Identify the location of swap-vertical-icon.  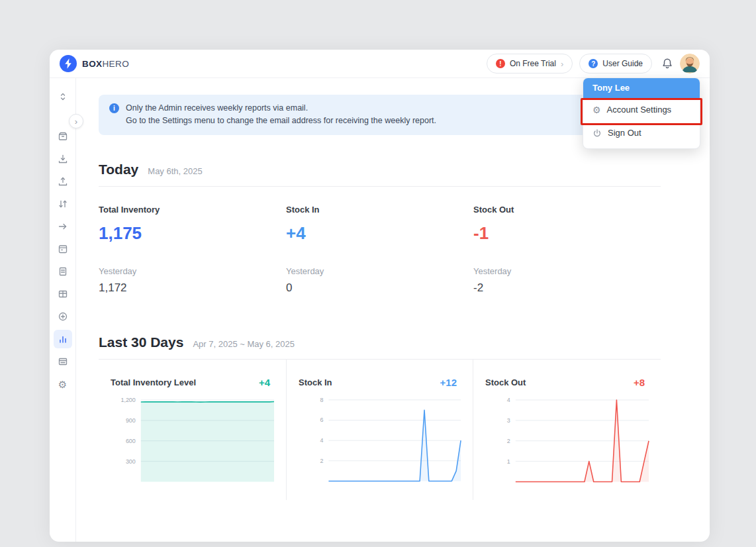
(63, 204).